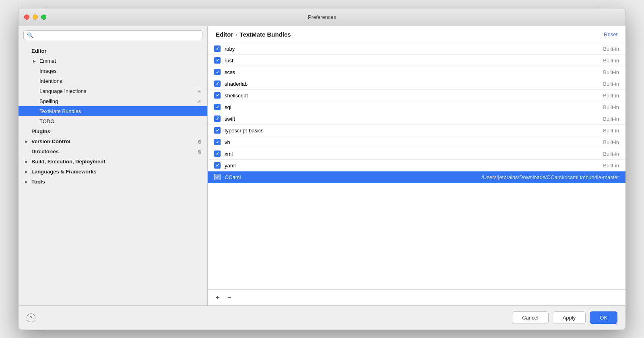 This screenshot has height=338, width=644. Describe the element at coordinates (113, 131) in the screenshot. I see `sidebar-item-plugins: Plugins` at that location.